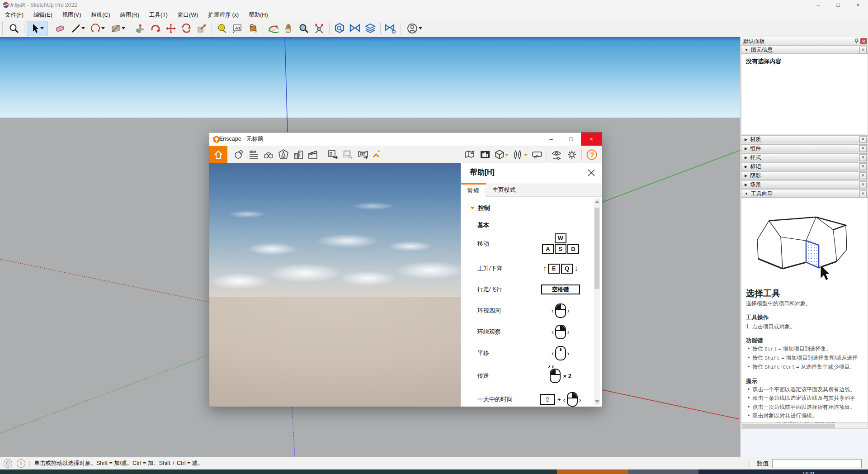 The image size is (868, 474). Describe the element at coordinates (863, 41) in the screenshot. I see `tray-close-button: ✕` at that location.